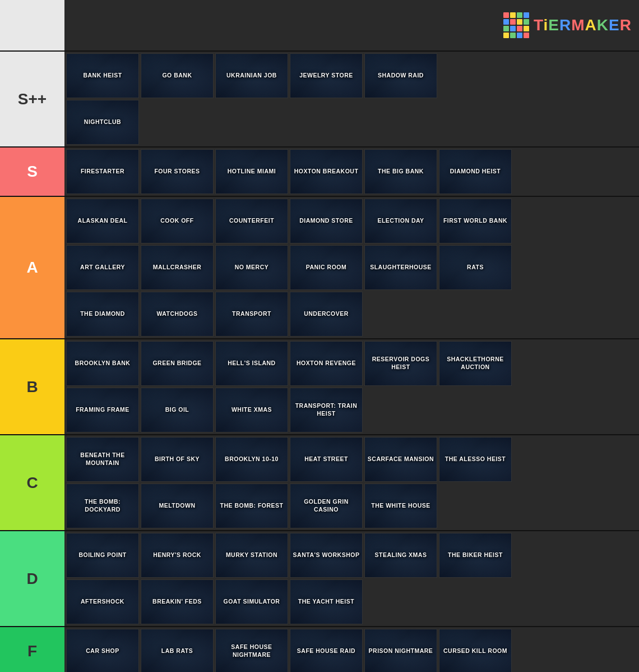 This screenshot has height=672, width=639. Describe the element at coordinates (475, 651) in the screenshot. I see `heist-card: CURSED KILL ROOM` at that location.